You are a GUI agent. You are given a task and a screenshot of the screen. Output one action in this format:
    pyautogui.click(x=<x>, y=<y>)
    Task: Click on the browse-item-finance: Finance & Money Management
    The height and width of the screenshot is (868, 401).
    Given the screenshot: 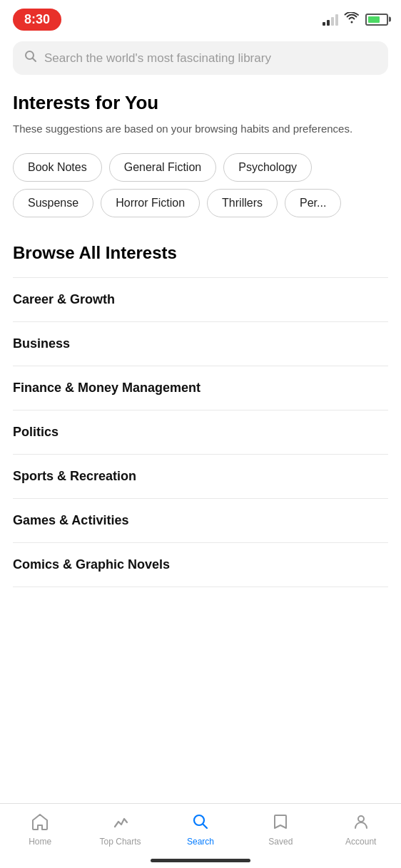 What is the action you would take?
    pyautogui.click(x=200, y=388)
    